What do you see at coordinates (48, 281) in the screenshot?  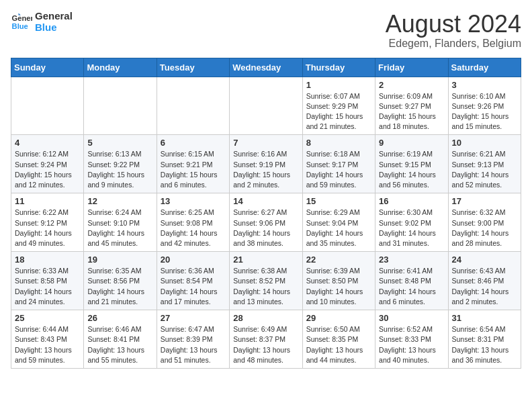 I see `day-cell: 18Sunrise: 6:33 AMSunset: 8:58 PMDayligh…` at bounding box center [48, 281].